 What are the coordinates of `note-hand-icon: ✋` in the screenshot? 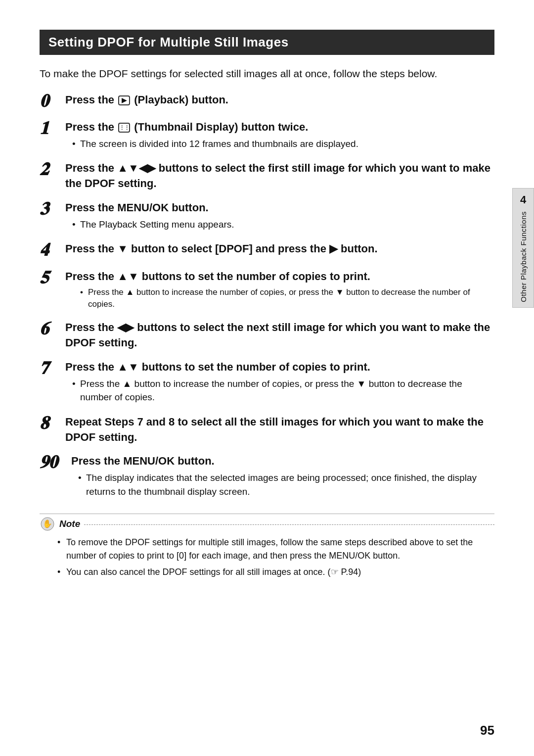 It's located at (47, 524).